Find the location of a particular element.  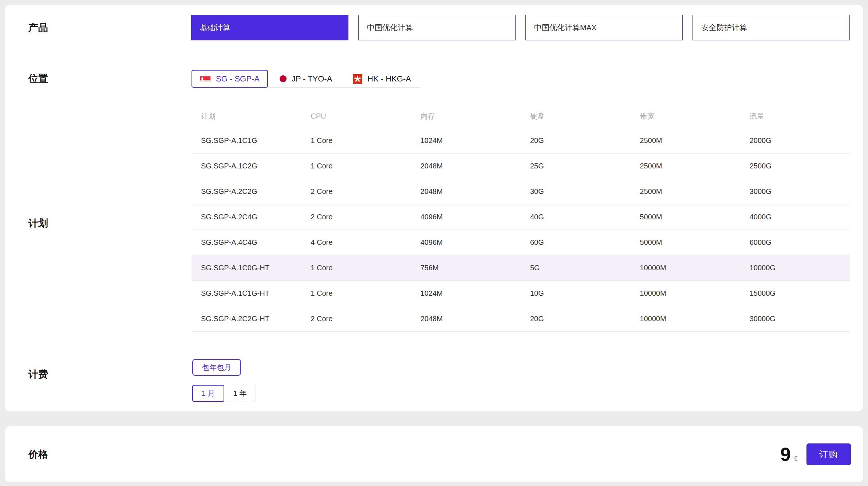

location-tab-label: SG - SGP-A is located at coordinates (238, 79).